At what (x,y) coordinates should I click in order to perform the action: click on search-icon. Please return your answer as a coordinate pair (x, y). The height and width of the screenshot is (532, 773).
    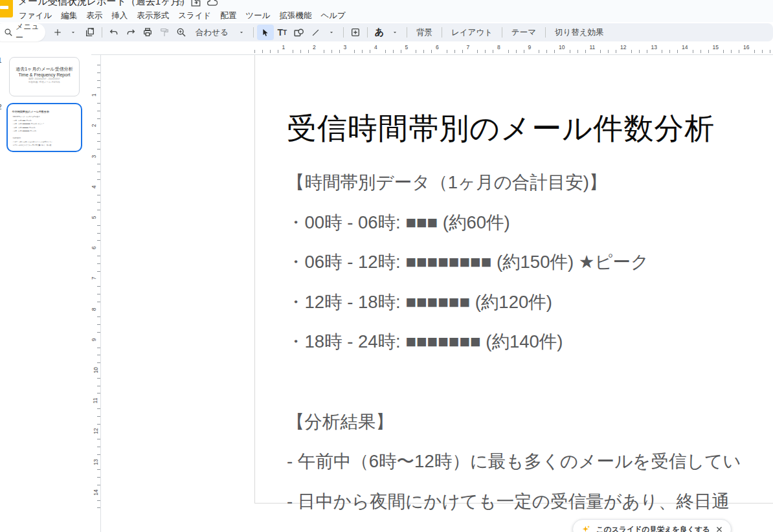
    Looking at the image, I should click on (8, 32).